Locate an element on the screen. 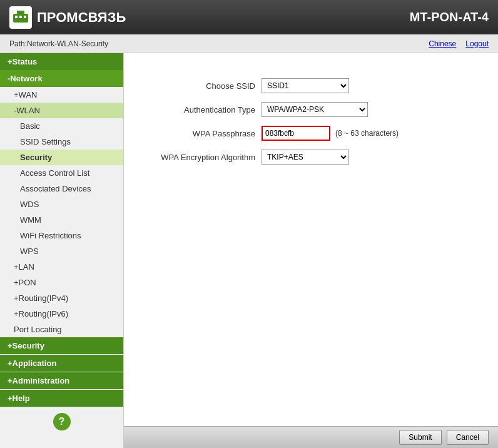 The width and height of the screenshot is (498, 448). sidebar-item-pon: +PON is located at coordinates (61, 283).